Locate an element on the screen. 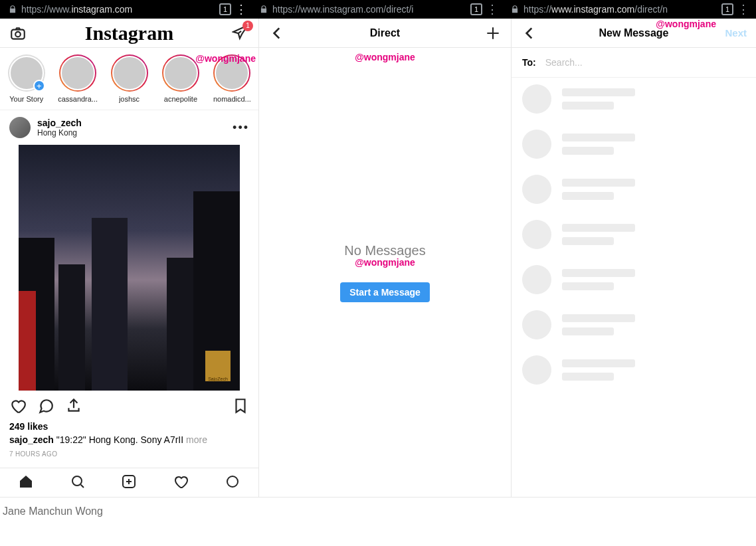  browser-url: https://www.instagram.com is located at coordinates (118, 9).